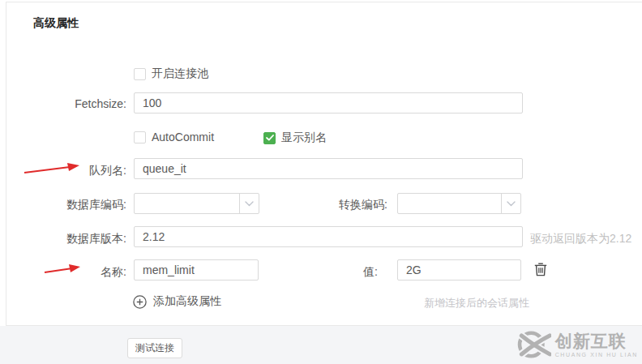  What do you see at coordinates (459, 270) in the screenshot?
I see `property-value-input` at bounding box center [459, 270].